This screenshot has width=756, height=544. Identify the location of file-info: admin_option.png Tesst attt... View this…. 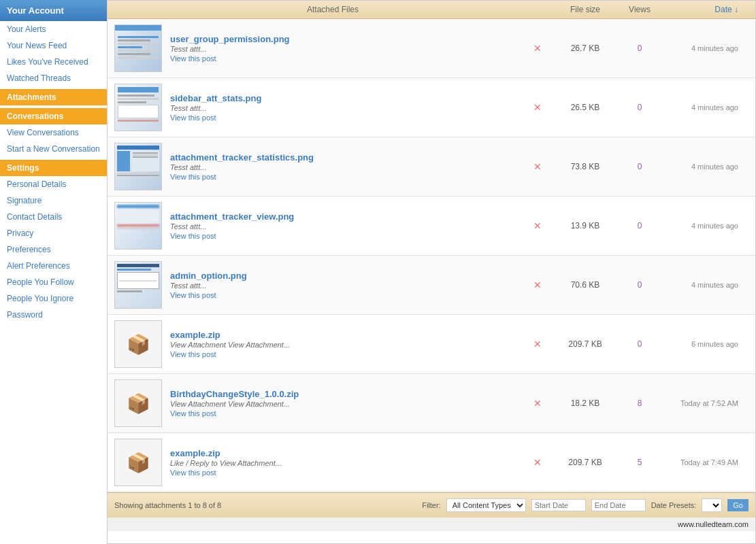
(347, 286).